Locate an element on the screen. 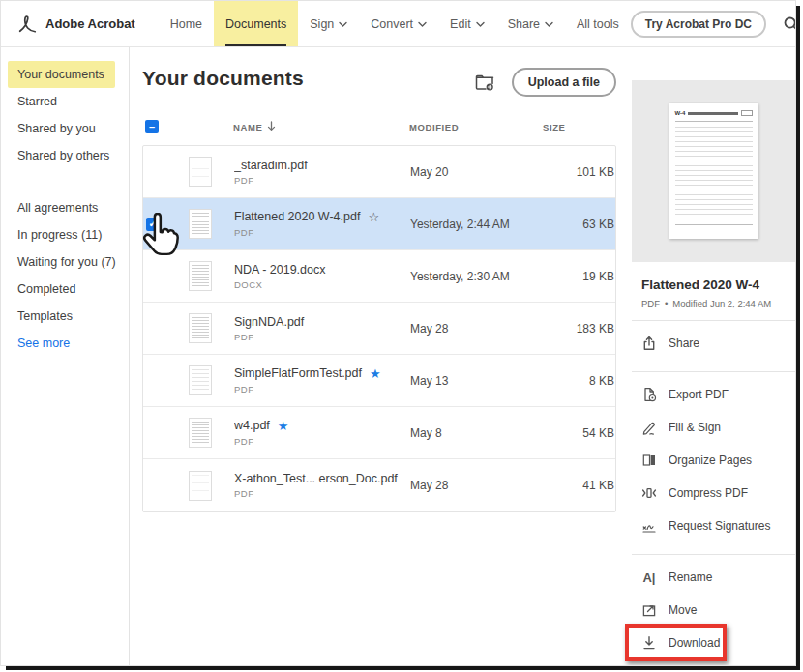  action-label: Organize Pages is located at coordinates (710, 460).